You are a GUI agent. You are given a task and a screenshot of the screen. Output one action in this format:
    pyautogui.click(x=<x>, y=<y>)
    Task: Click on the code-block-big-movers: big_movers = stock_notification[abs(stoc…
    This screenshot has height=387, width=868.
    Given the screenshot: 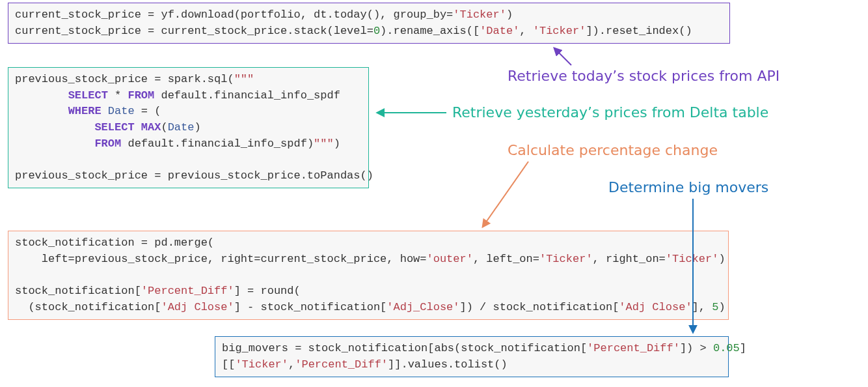 What is the action you would take?
    pyautogui.click(x=472, y=357)
    